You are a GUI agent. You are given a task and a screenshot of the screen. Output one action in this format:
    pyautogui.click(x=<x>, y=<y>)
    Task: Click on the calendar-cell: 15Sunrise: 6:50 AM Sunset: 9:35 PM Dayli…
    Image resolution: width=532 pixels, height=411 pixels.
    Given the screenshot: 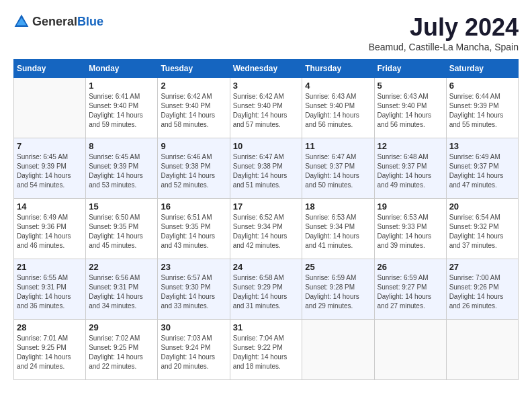 What is the action you would take?
    pyautogui.click(x=122, y=229)
    